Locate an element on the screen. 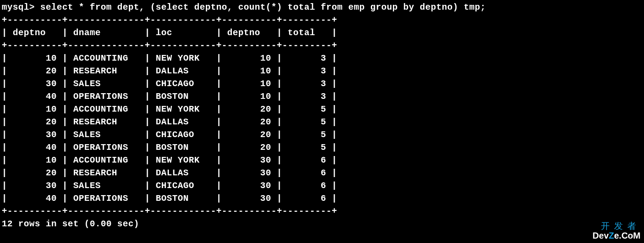 The height and width of the screenshot is (243, 644). watermark-cn: 开发者 is located at coordinates (617, 226).